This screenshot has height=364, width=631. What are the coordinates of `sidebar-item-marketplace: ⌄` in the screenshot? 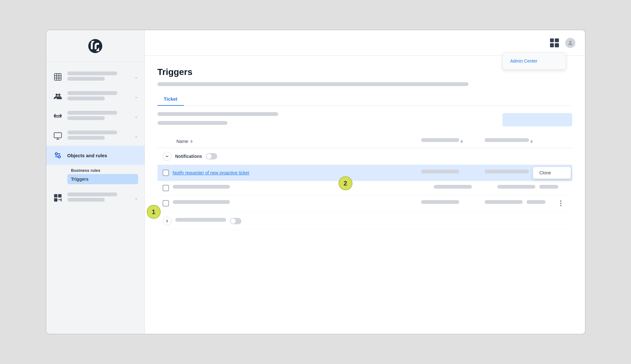 It's located at (95, 198).